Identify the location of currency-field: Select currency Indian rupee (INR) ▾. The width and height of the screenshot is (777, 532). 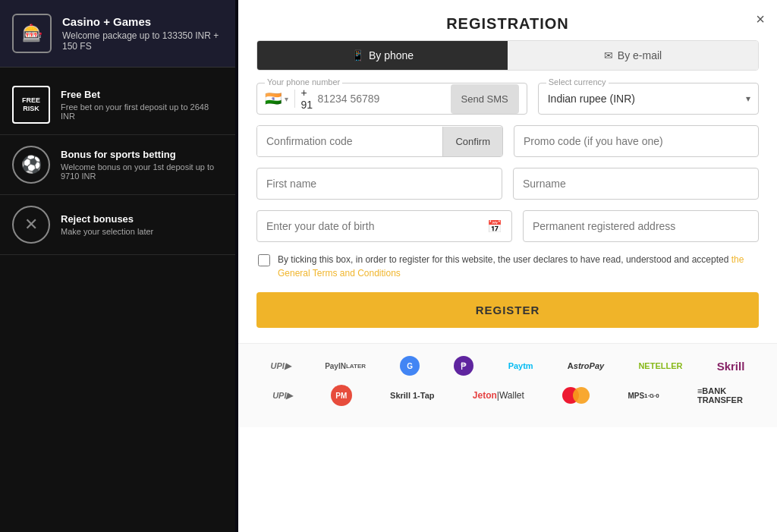
(648, 99).